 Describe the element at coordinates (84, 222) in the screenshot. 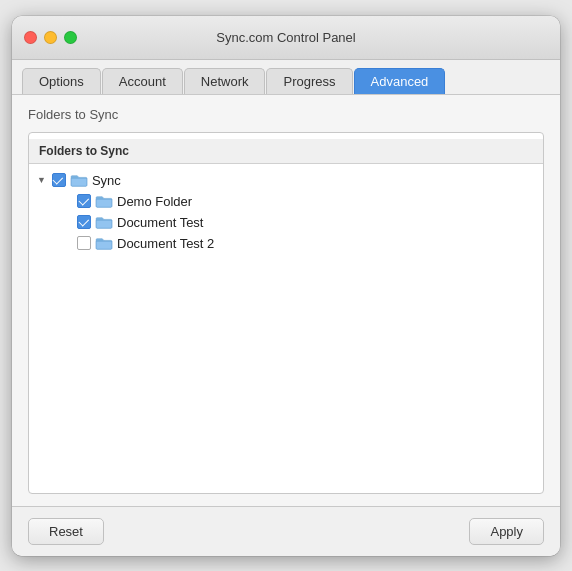

I see `checkbox-document-test` at that location.